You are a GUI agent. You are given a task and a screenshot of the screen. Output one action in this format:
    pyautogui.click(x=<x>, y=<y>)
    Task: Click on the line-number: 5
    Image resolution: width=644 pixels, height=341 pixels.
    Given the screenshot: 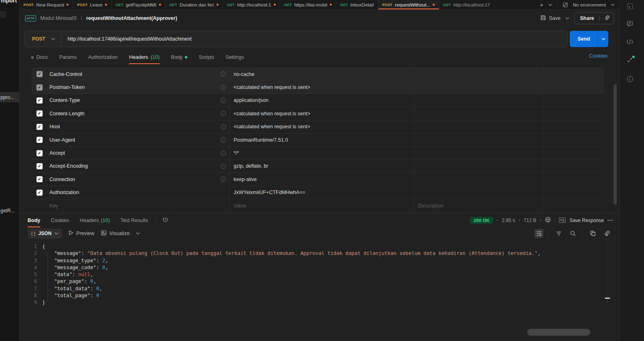 What is the action you would take?
    pyautogui.click(x=31, y=274)
    